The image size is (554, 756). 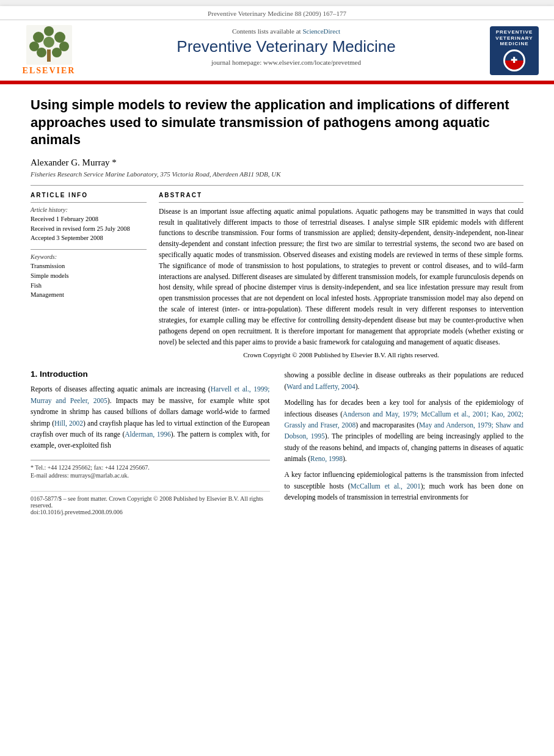 I want to click on article-title: Using simple models to review the applic…, so click(x=277, y=123).